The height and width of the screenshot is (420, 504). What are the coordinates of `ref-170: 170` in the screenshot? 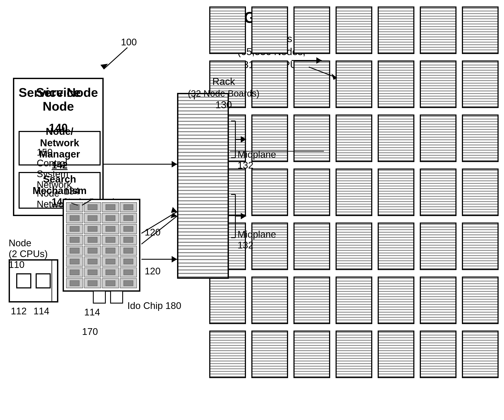 It's located at (90, 332).